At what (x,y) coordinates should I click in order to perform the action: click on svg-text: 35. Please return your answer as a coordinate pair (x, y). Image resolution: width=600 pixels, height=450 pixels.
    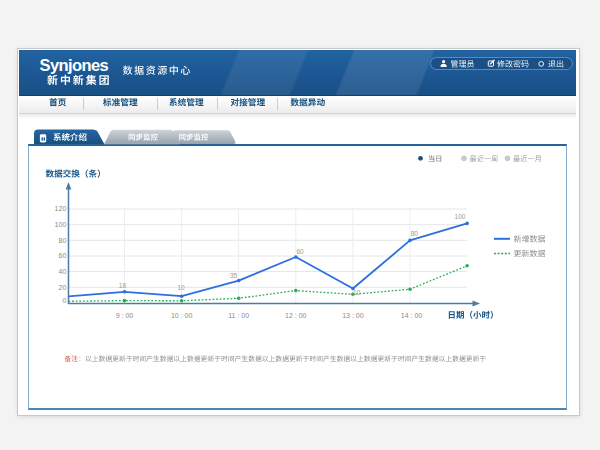
    Looking at the image, I should click on (234, 276).